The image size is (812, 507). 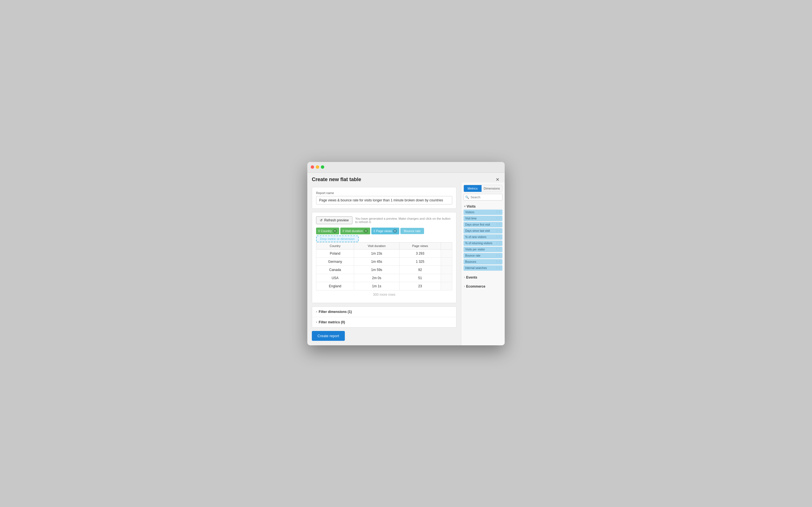 What do you see at coordinates (471, 219) in the screenshot?
I see `metric-visit-time-label: Visit time` at bounding box center [471, 219].